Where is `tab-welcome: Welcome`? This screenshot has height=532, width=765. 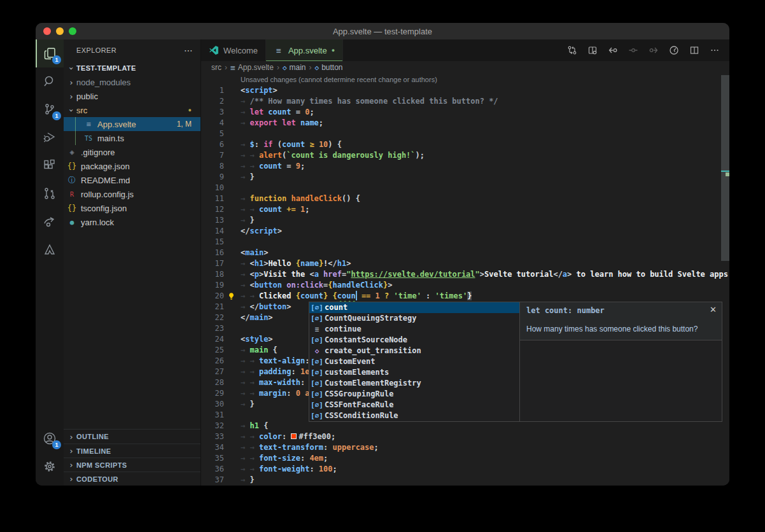 tab-welcome: Welcome is located at coordinates (234, 50).